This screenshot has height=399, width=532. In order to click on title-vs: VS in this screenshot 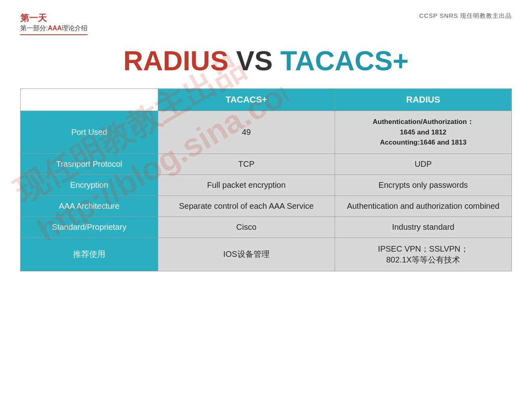, I will do `click(254, 61)`.